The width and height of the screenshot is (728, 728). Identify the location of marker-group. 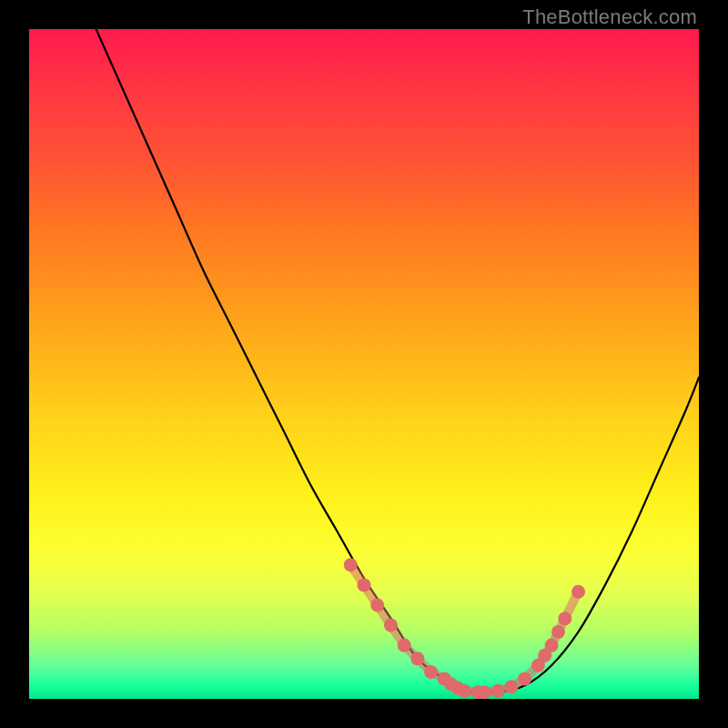
(464, 628).